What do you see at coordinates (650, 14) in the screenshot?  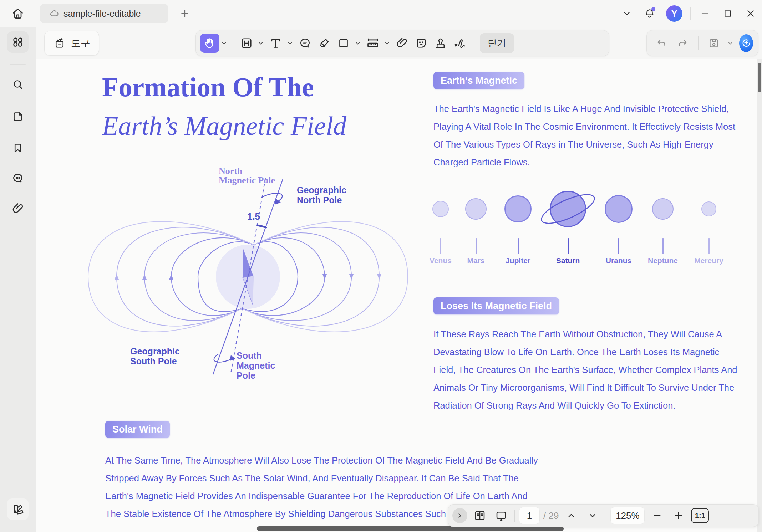 I see `notifications-button` at bounding box center [650, 14].